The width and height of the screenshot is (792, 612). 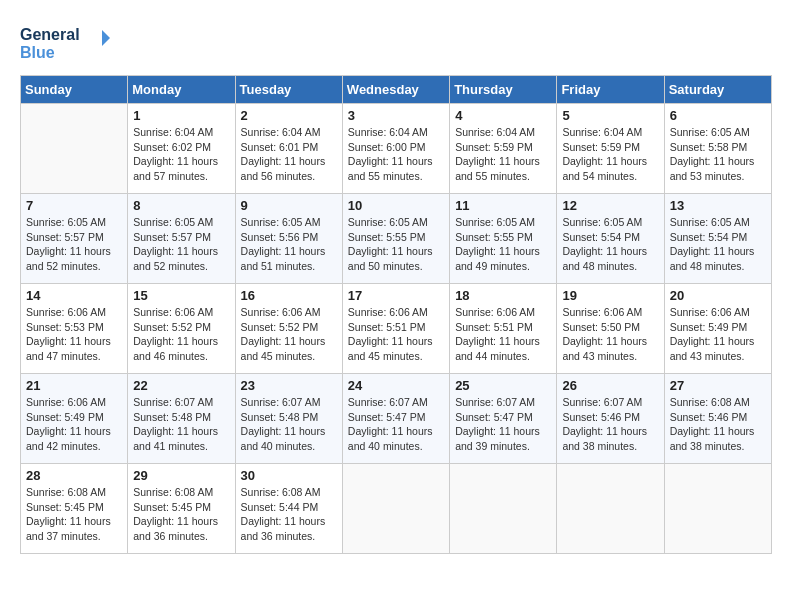 I want to click on calendar-cell: 7Sunrise: 6:05 AM Sunset: 5:57 PM Daylig…, so click(x=74, y=239).